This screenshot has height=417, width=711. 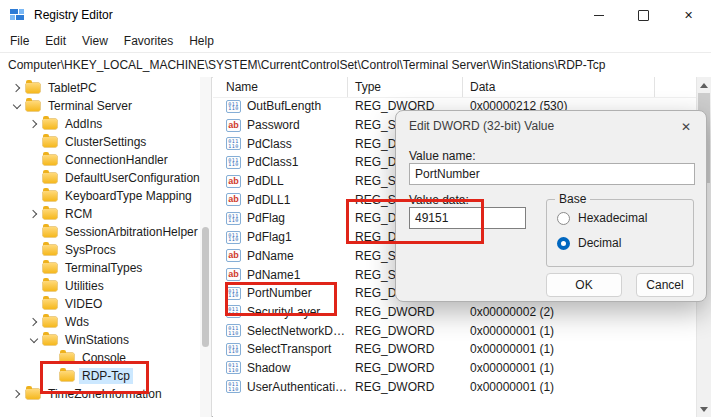 What do you see at coordinates (589, 243) in the screenshot?
I see `radio-decimal: Decimal` at bounding box center [589, 243].